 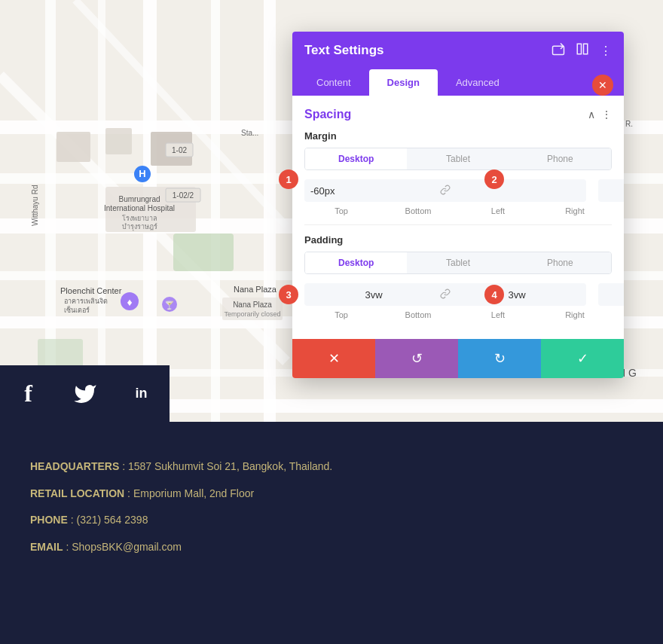 I want to click on padding-tablet-tab: Tablet, so click(x=458, y=263).